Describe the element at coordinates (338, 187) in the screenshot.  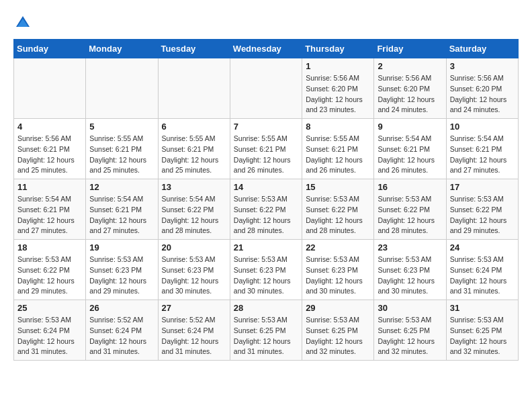
I see `day-number: 15` at that location.